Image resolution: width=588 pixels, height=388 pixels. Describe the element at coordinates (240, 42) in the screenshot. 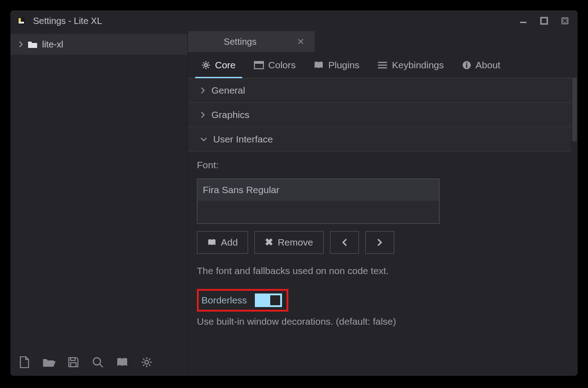

I see `document-tab-label: Settings` at that location.